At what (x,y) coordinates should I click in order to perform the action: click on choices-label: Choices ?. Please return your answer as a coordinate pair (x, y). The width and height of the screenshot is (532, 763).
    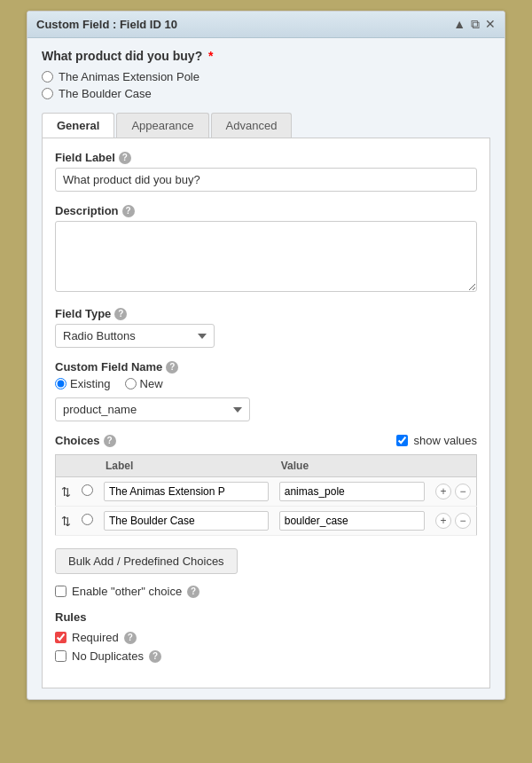
    Looking at the image, I should click on (85, 440).